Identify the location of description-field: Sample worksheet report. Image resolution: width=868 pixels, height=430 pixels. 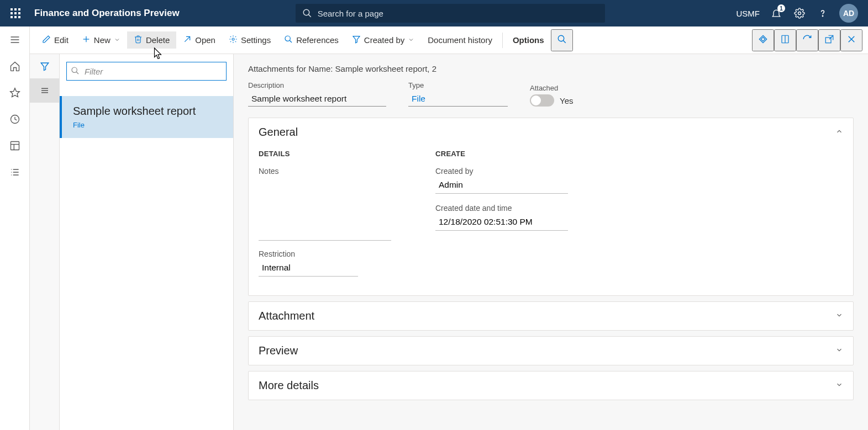
(317, 99).